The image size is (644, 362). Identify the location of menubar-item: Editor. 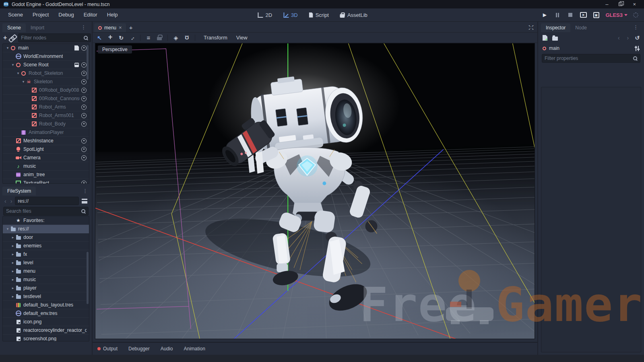
(91, 15).